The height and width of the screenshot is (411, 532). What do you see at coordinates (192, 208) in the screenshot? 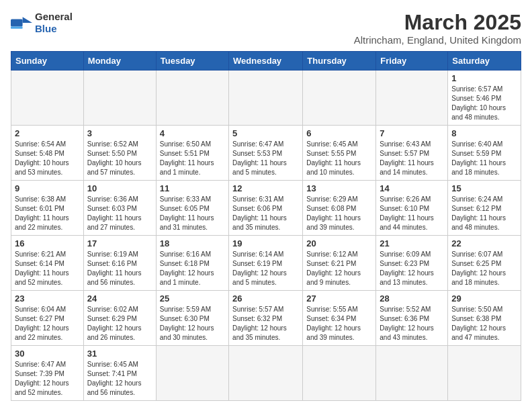
I see `calendar-cell: 11Sunrise: 6:33 AM Sunset: 6:05 PM Dayli…` at bounding box center [192, 208].